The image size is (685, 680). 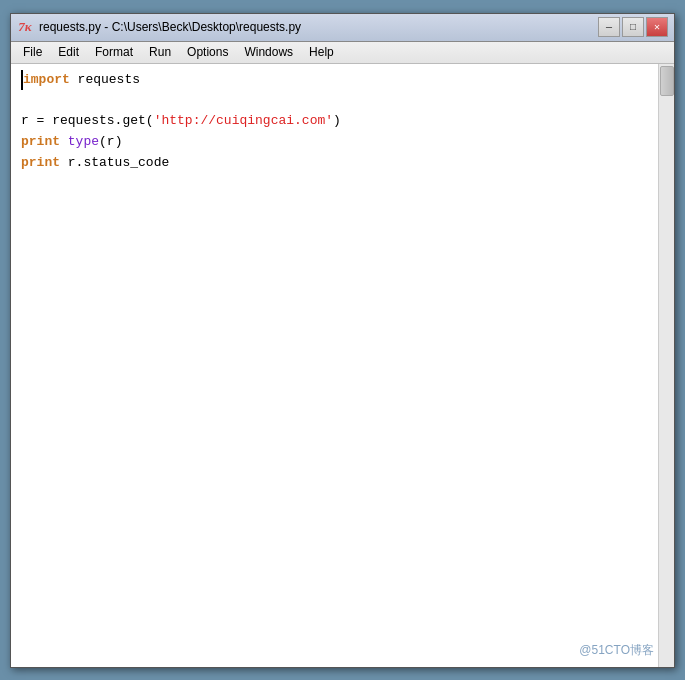 What do you see at coordinates (334, 80) in the screenshot?
I see `code-line-1: import requests` at bounding box center [334, 80].